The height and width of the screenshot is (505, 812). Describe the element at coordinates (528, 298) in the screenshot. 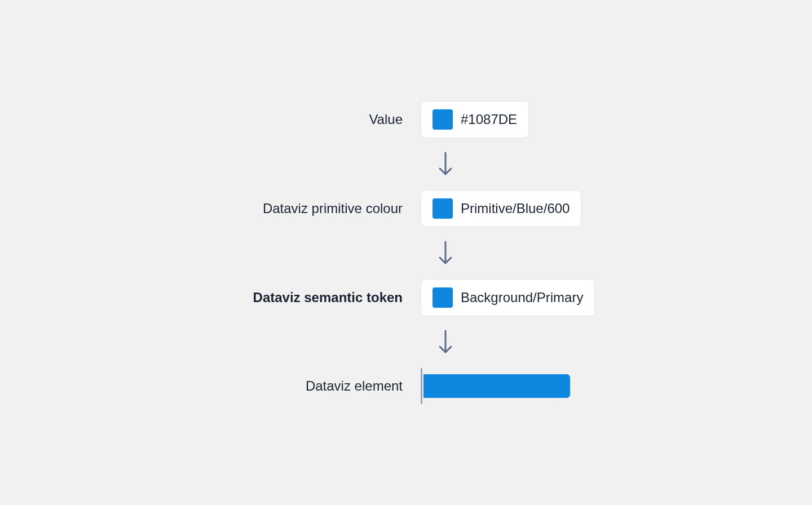

I see `content-col: Background/Primary` at that location.